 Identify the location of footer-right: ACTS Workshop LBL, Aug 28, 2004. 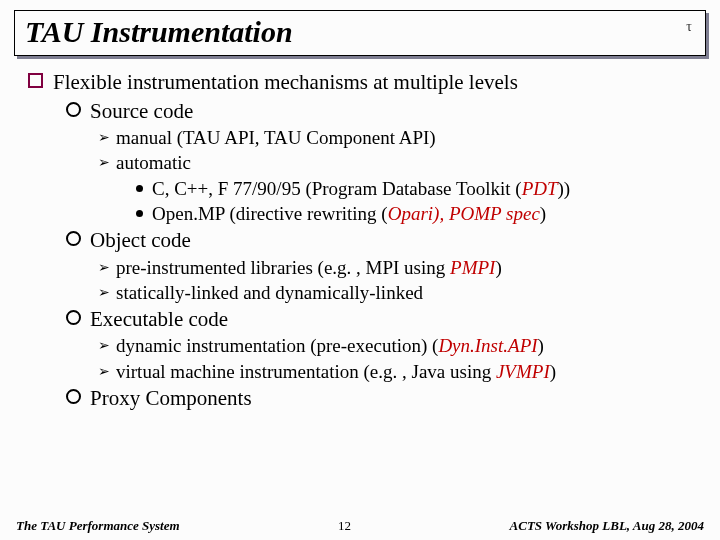
(607, 526).